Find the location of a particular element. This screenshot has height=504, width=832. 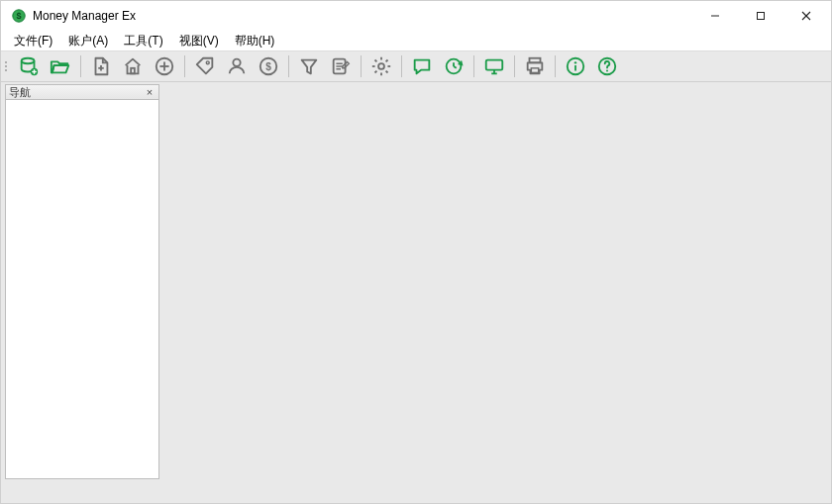

settings-button is located at coordinates (381, 66).